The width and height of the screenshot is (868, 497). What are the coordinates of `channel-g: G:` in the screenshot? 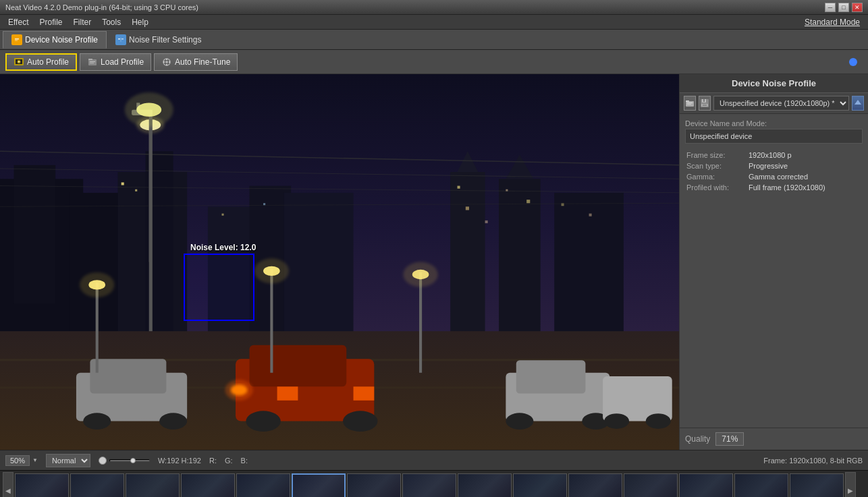 It's located at (229, 461).